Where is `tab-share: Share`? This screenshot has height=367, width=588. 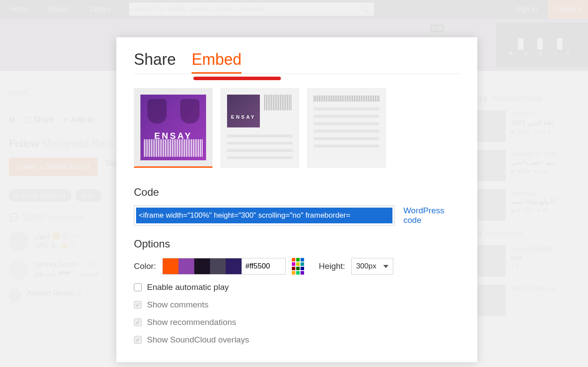 tab-share: Share is located at coordinates (155, 62).